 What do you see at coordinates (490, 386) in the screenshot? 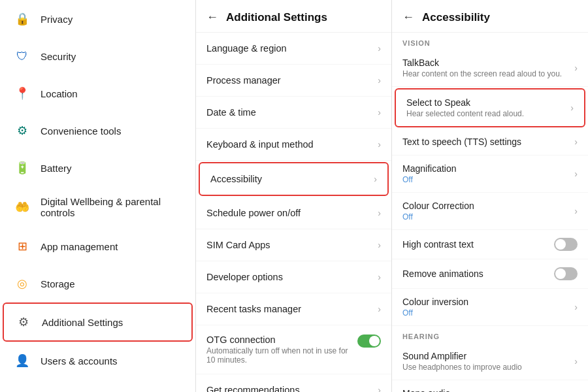
I see `right-item-mono-audio: Mono audioMerges channels when playing a…` at bounding box center [490, 386].